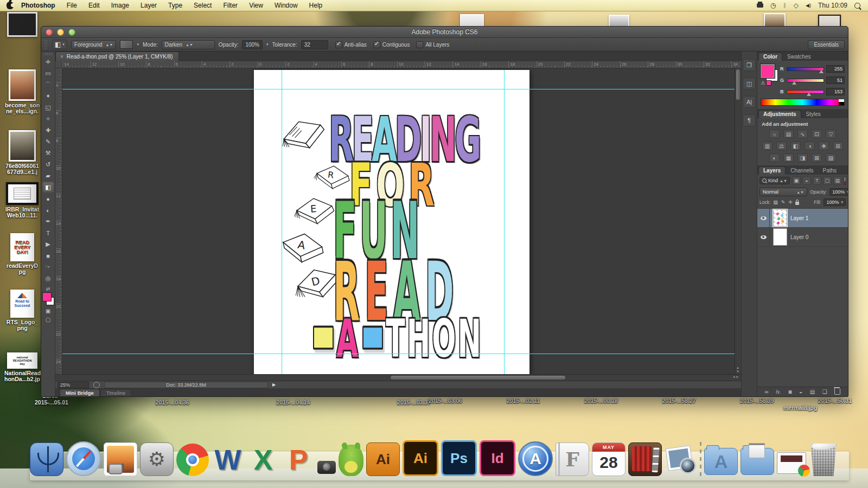  What do you see at coordinates (783, 192) in the screenshot?
I see `blend-mode-select: Normal ▲▼` at bounding box center [783, 192].